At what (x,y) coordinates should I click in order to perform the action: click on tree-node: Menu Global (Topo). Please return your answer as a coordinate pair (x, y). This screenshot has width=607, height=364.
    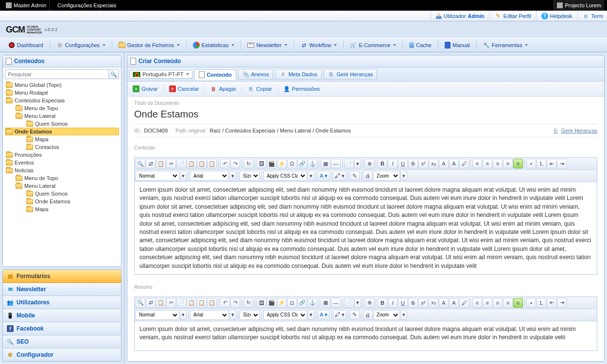
    Looking at the image, I should click on (62, 85).